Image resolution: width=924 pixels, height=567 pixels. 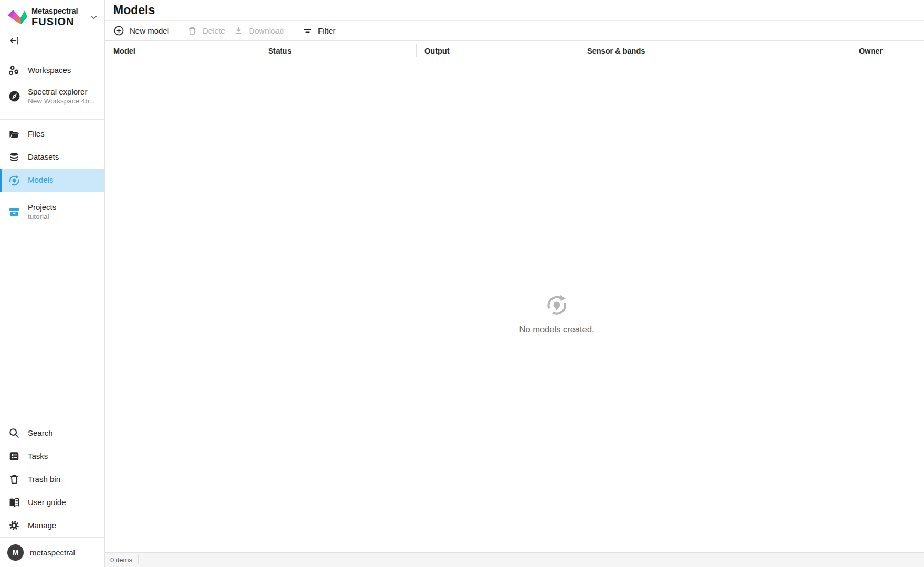 What do you see at coordinates (14, 212) in the screenshot?
I see `project-box-icon` at bounding box center [14, 212].